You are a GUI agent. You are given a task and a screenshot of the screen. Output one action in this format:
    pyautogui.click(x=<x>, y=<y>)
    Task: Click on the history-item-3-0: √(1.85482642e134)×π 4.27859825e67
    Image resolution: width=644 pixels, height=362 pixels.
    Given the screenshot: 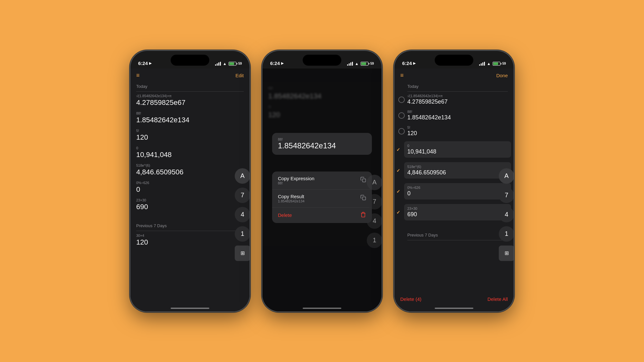 What is the action you would take?
    pyautogui.click(x=458, y=100)
    